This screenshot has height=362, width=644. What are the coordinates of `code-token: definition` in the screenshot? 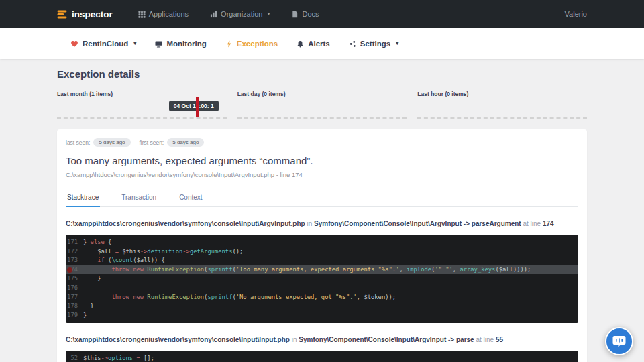 It's located at (165, 251).